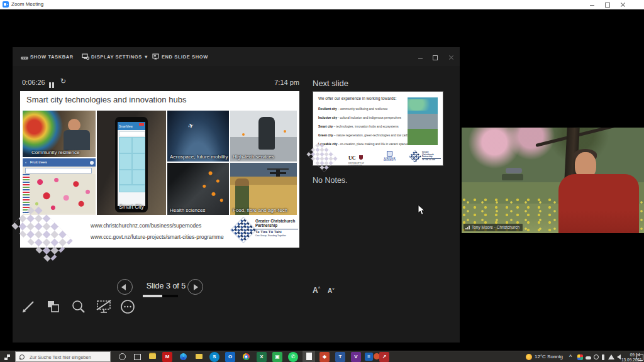 The image size is (644, 362). I want to click on network-icon, so click(611, 357).